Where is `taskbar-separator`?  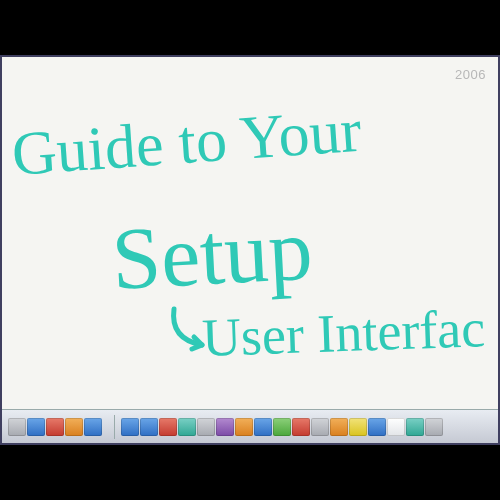 taskbar-separator is located at coordinates (114, 427).